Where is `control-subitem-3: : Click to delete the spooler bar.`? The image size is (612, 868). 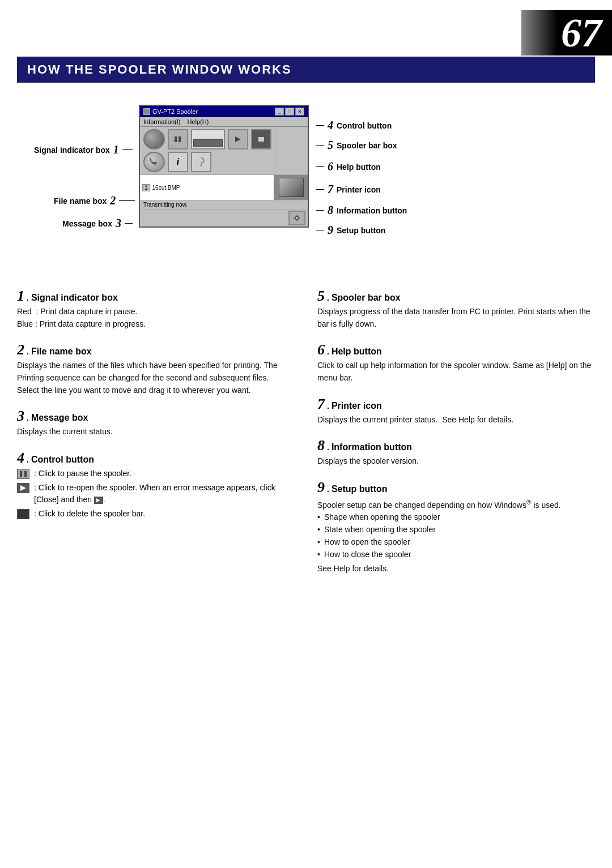
control-subitem-3: : Click to delete the spooler bar. is located at coordinates (156, 514).